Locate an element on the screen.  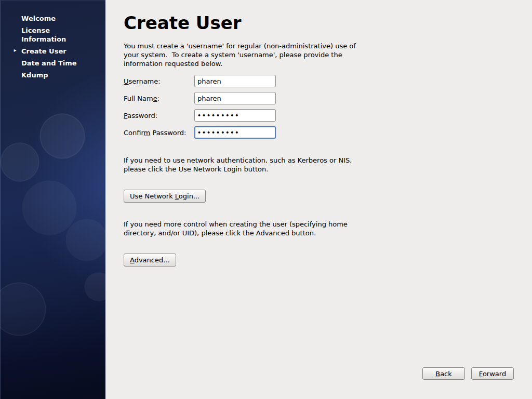
current-step-arrow-icon: ‣ is located at coordinates (15, 51).